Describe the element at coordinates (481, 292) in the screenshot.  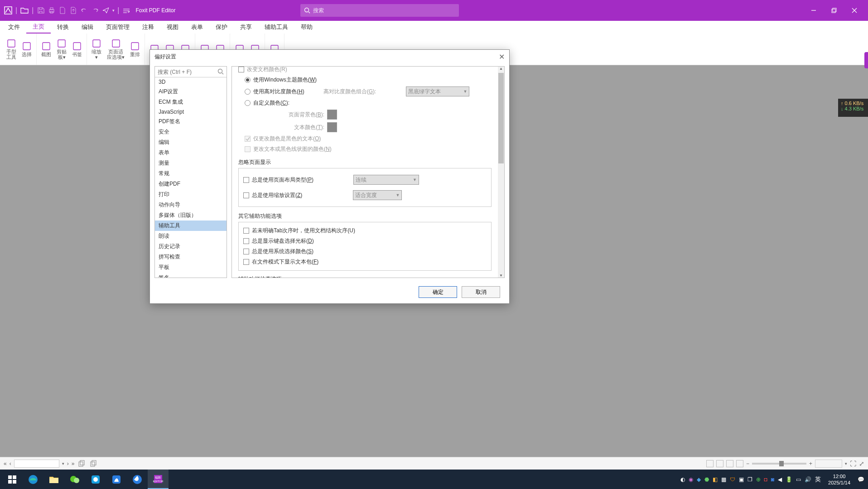
I see `cancel-button: 取消` at that location.